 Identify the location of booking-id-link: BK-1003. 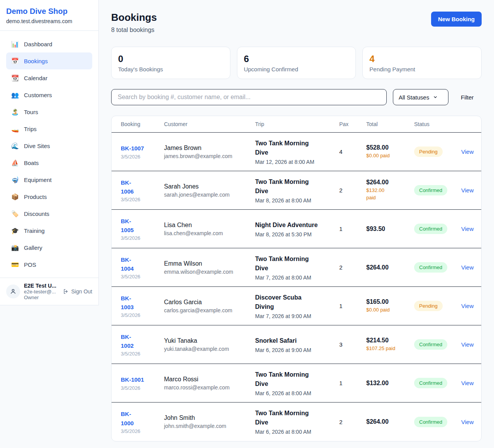
(130, 303).